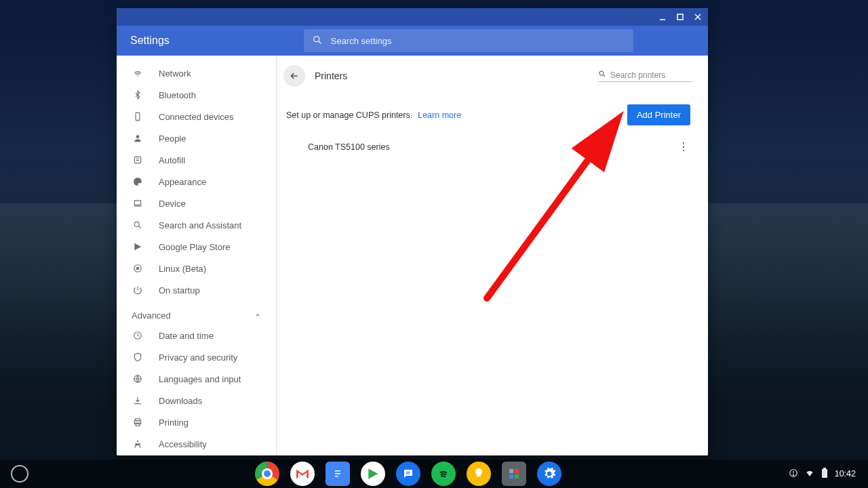 The image size is (868, 488). What do you see at coordinates (197, 290) in the screenshot?
I see `sidebar-item-startup: On startup` at bounding box center [197, 290].